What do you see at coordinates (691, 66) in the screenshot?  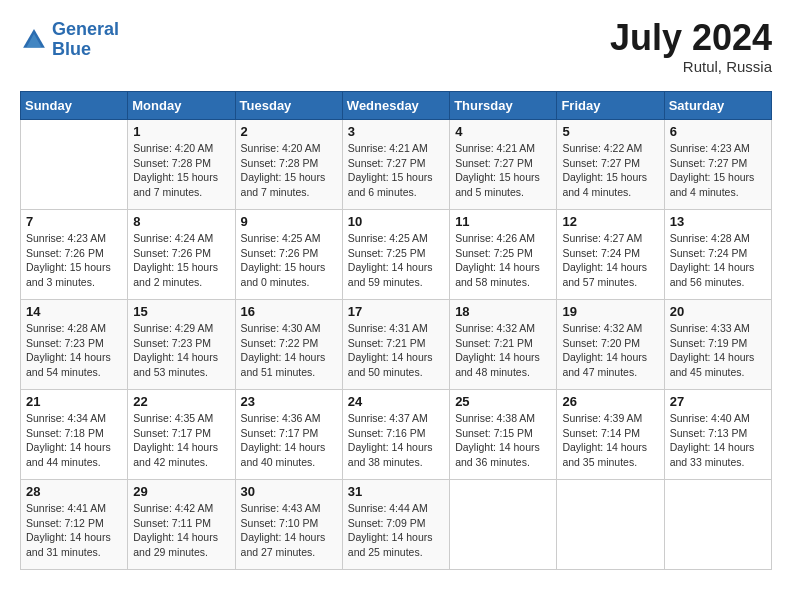 I see `location: Rutul, Russia` at bounding box center [691, 66].